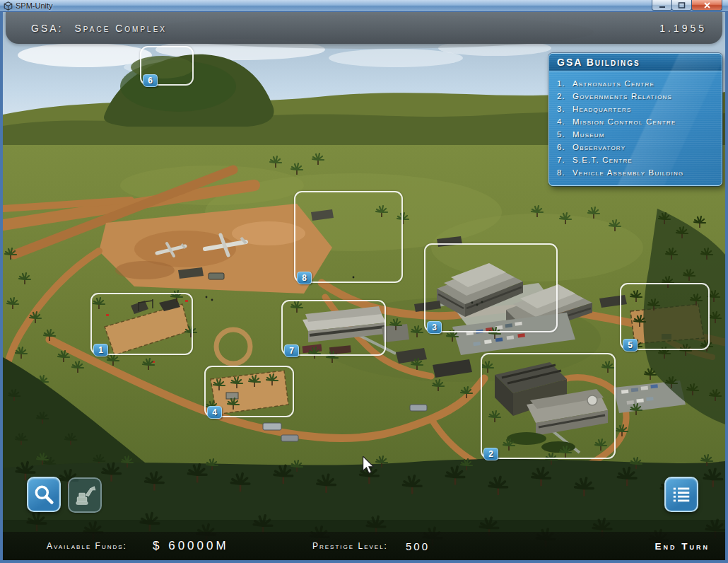  What do you see at coordinates (491, 288) in the screenshot?
I see `map-marker-headquarters: 3` at bounding box center [491, 288].